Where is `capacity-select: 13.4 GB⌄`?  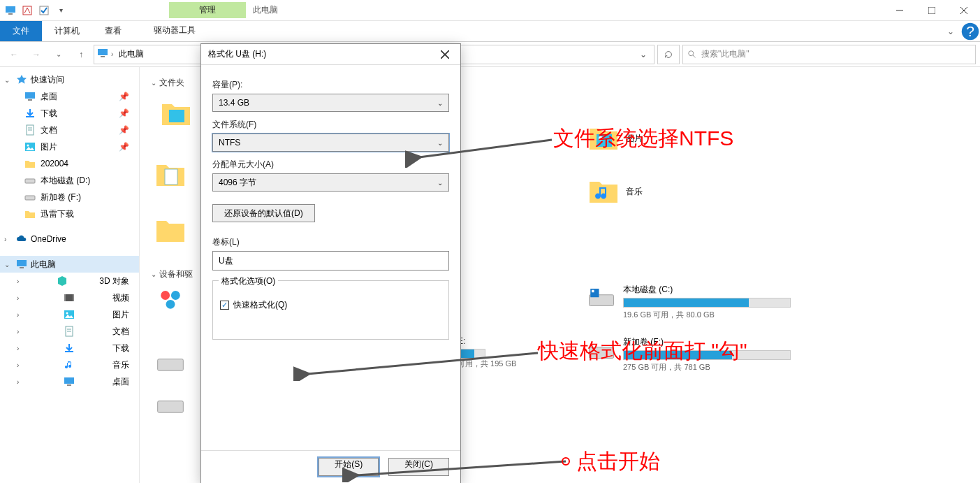
capacity-select: 13.4 GB⌄ is located at coordinates (331, 103).